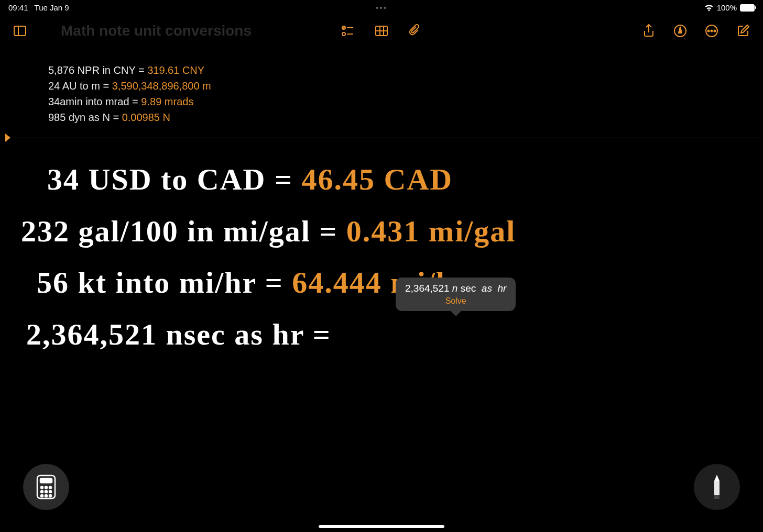 This screenshot has height=532, width=763. I want to click on status-bar: 09:41 Tue Jan 9 ••• 100%, so click(382, 7).